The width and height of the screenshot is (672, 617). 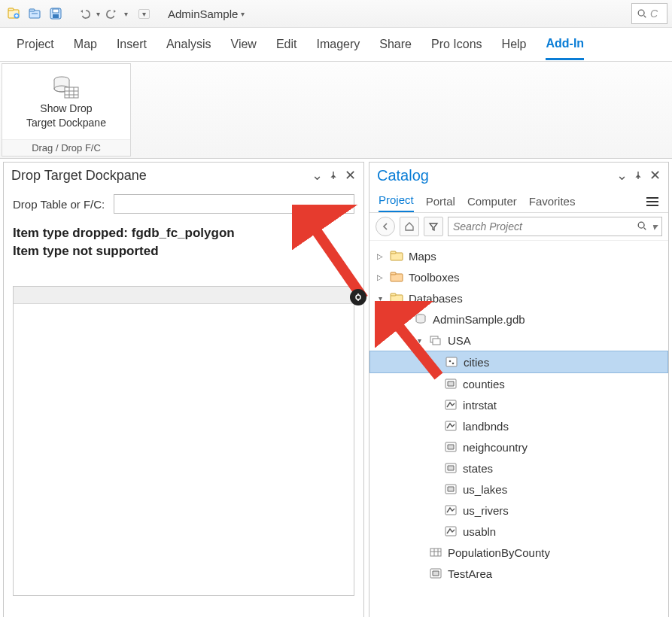 What do you see at coordinates (519, 489) in the screenshot?
I see `tree-node-us-lakes: us_lakes` at bounding box center [519, 489].